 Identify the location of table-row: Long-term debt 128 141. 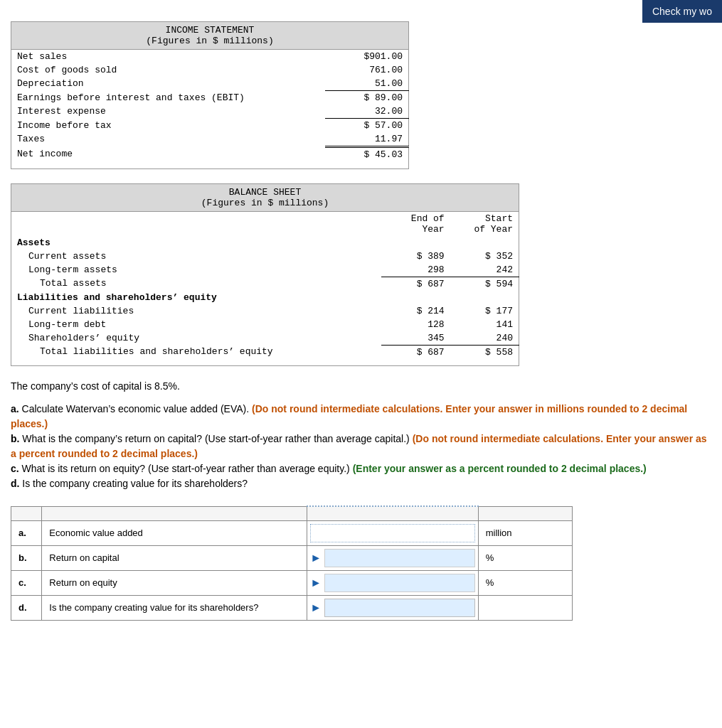
(265, 324).